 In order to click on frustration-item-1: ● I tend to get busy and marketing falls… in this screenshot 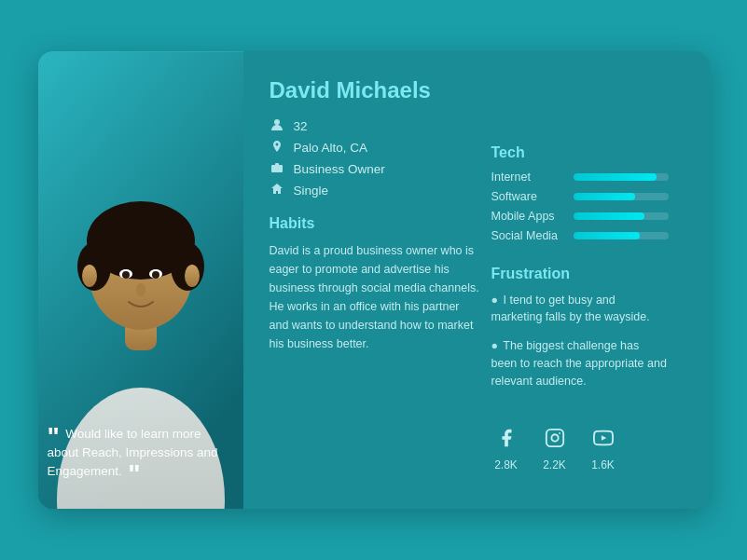, I will do `click(580, 309)`.